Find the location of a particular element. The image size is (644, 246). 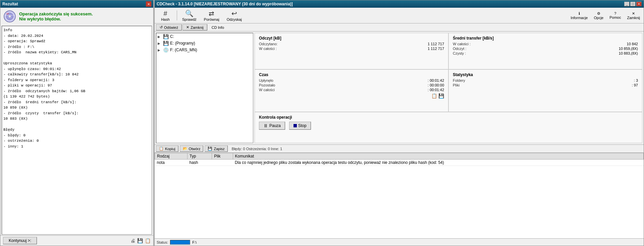

tree-item-c: ▶ 💾 C: is located at coordinates (205, 37).